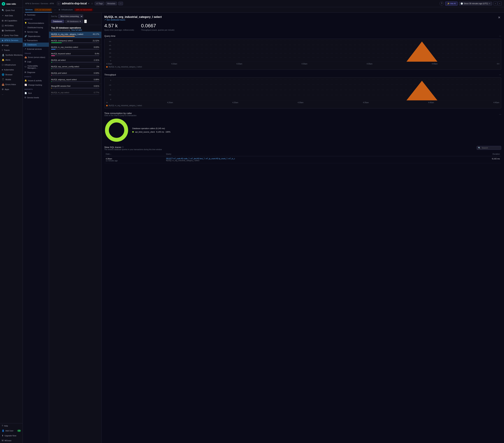 The image size is (504, 443). Describe the element at coordinates (121, 3) in the screenshot. I see `more-options-button: ···` at that location.